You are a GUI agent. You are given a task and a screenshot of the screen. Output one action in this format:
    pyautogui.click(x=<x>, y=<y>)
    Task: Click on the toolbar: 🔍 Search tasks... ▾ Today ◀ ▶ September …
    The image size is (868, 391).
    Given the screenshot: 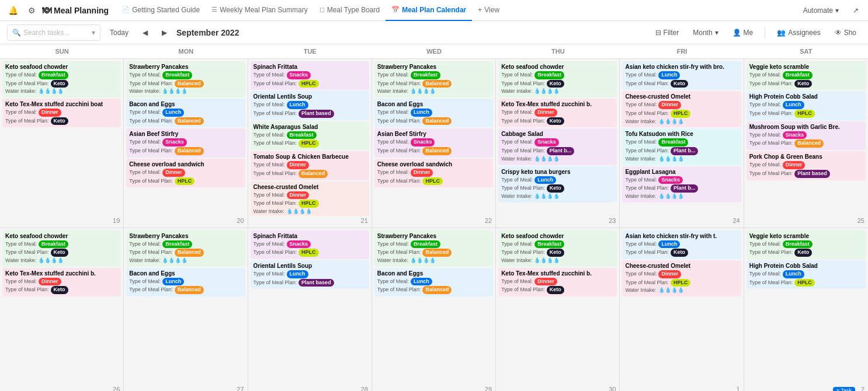 What is the action you would take?
    pyautogui.click(x=434, y=33)
    